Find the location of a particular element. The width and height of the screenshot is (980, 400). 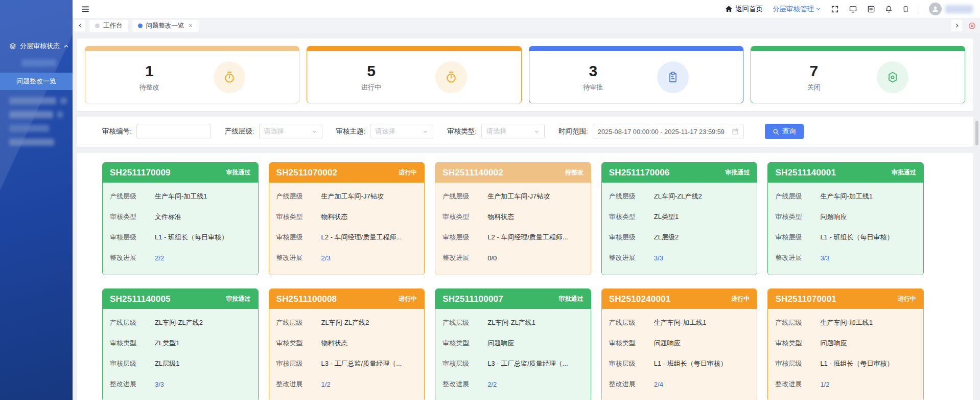

line-level-select: 请选择 is located at coordinates (291, 131).